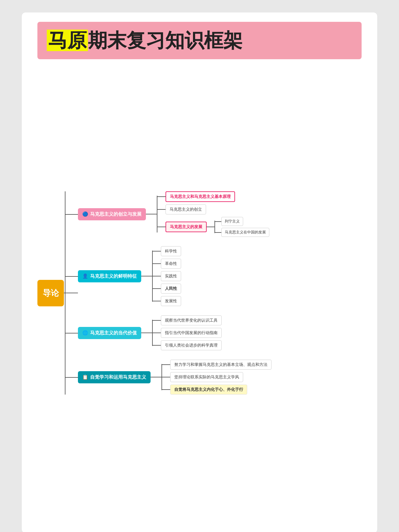 The image size is (399, 532). Describe the element at coordinates (220, 276) in the screenshot. I see `branch-2: 👤 马克思主义的鲜明特征 科学性` at that location.